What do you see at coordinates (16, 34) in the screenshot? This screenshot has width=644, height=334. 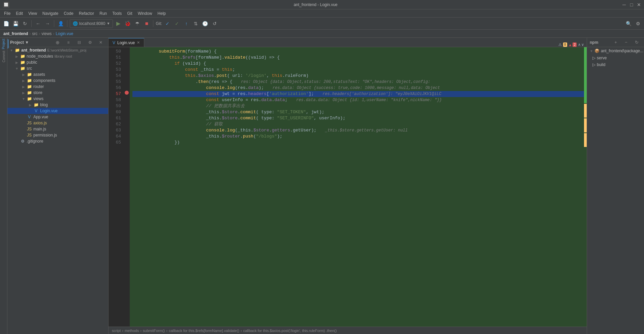 I see `breadcrumb-root: ant_frontend` at bounding box center [16, 34].